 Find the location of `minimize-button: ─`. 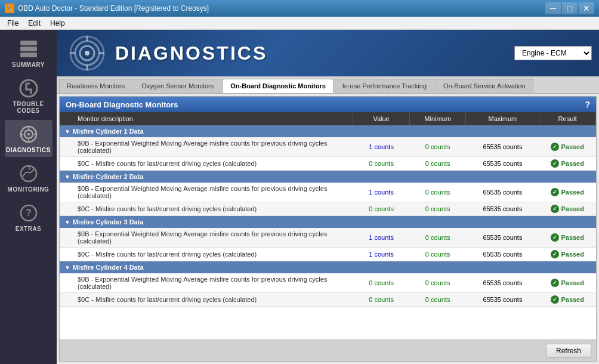

minimize-button: ─ is located at coordinates (553, 8).